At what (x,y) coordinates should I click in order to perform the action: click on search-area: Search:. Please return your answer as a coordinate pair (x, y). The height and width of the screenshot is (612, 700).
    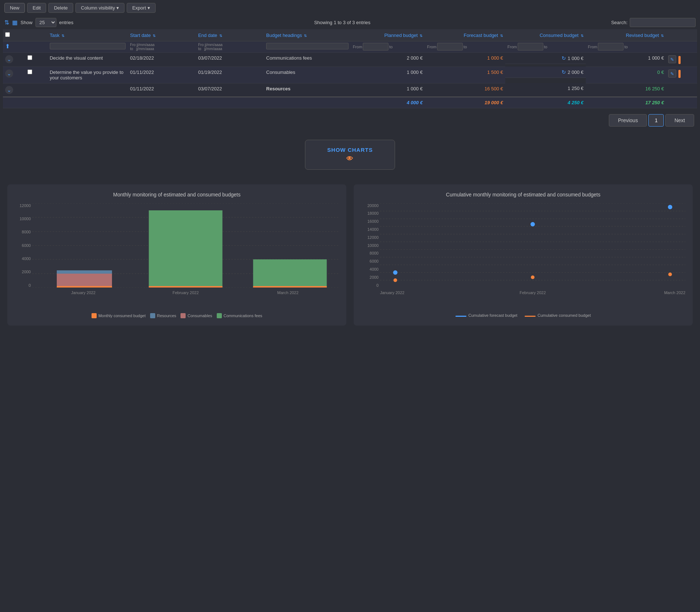
    Looking at the image, I should click on (653, 23).